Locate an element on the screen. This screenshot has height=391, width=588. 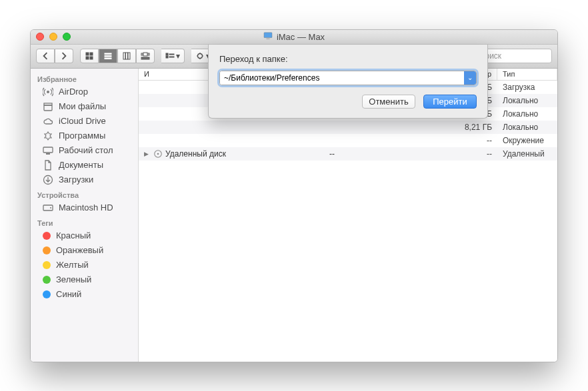
cell-type: Окружение is located at coordinates (527, 141).